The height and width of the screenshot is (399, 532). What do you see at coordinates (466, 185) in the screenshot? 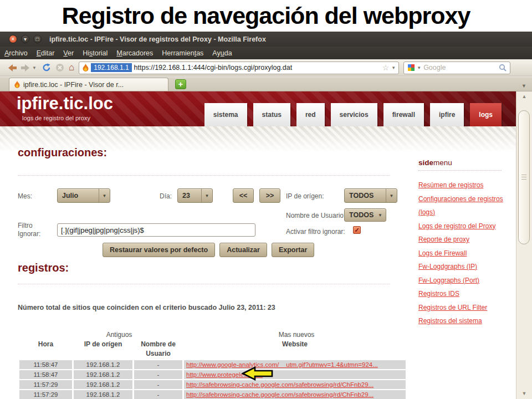
I see `sidemenu-link: Resúmen de registros` at bounding box center [466, 185].